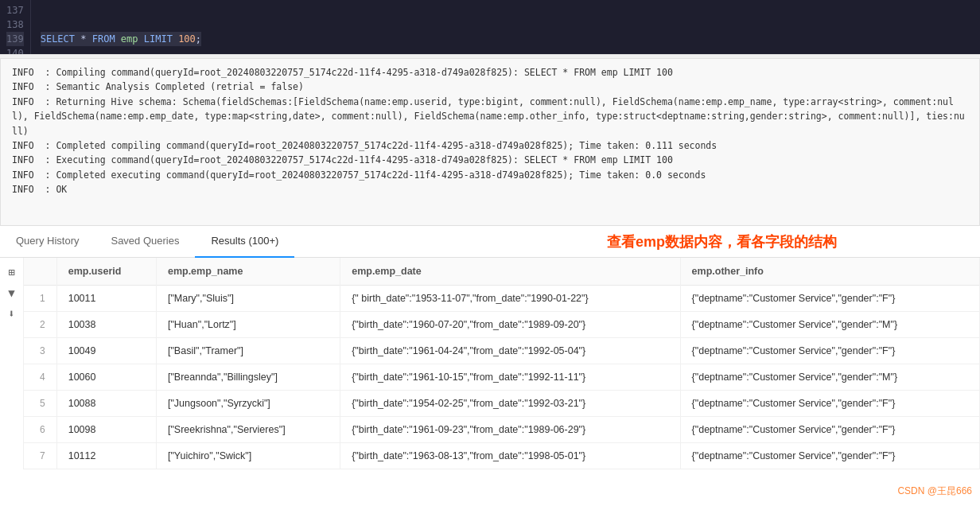  Describe the element at coordinates (490, 175) in the screenshot. I see `log-line: INFO : Completed executing command(query…` at that location.